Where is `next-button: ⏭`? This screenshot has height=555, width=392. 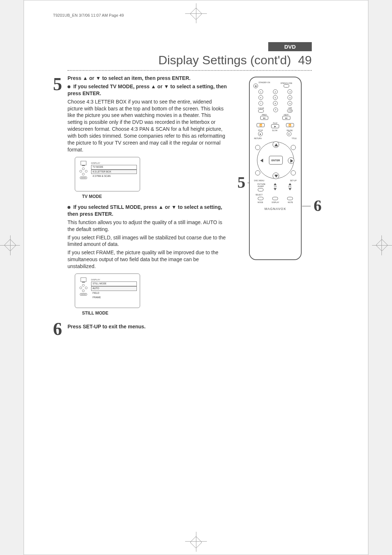
next-button: ⏭ is located at coordinates (286, 118).